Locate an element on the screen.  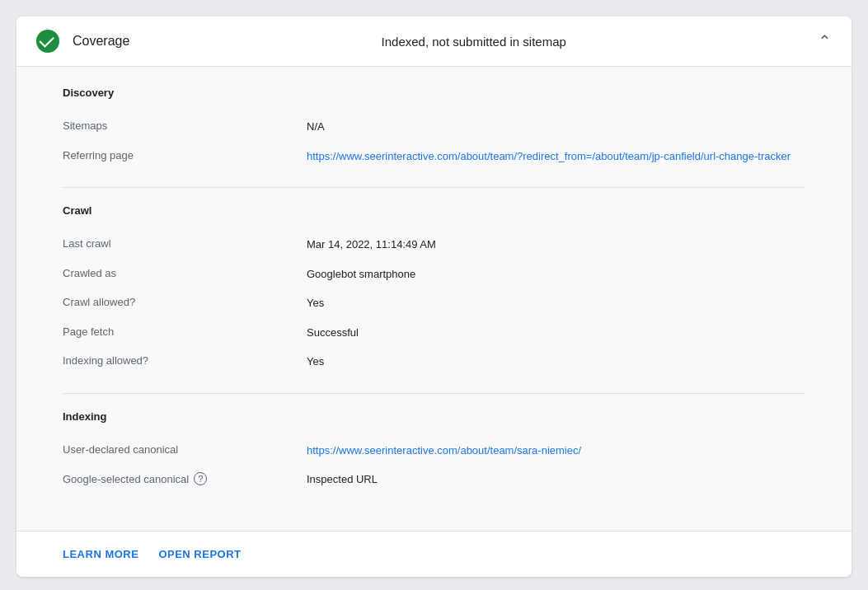
coverage-header: Coverage Indexed, not submitted in sitem… is located at coordinates (434, 41).